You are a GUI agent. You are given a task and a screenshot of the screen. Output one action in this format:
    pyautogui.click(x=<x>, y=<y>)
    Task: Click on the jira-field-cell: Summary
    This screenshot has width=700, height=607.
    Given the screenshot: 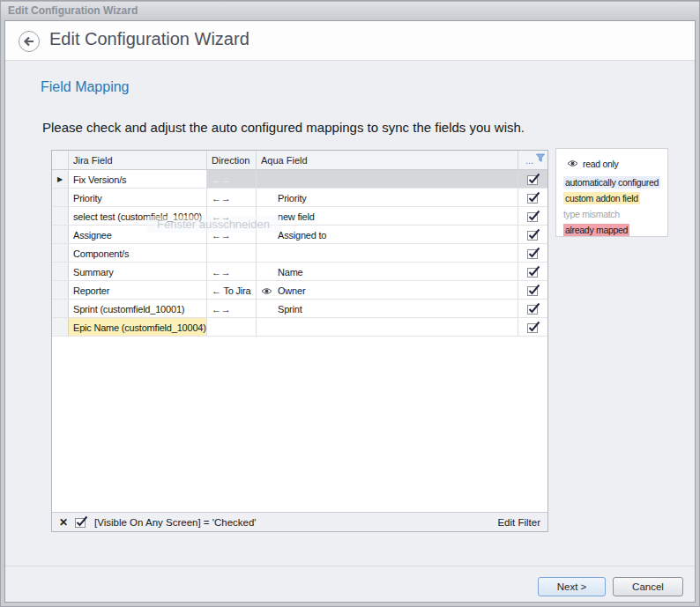 What is the action you would take?
    pyautogui.click(x=138, y=271)
    